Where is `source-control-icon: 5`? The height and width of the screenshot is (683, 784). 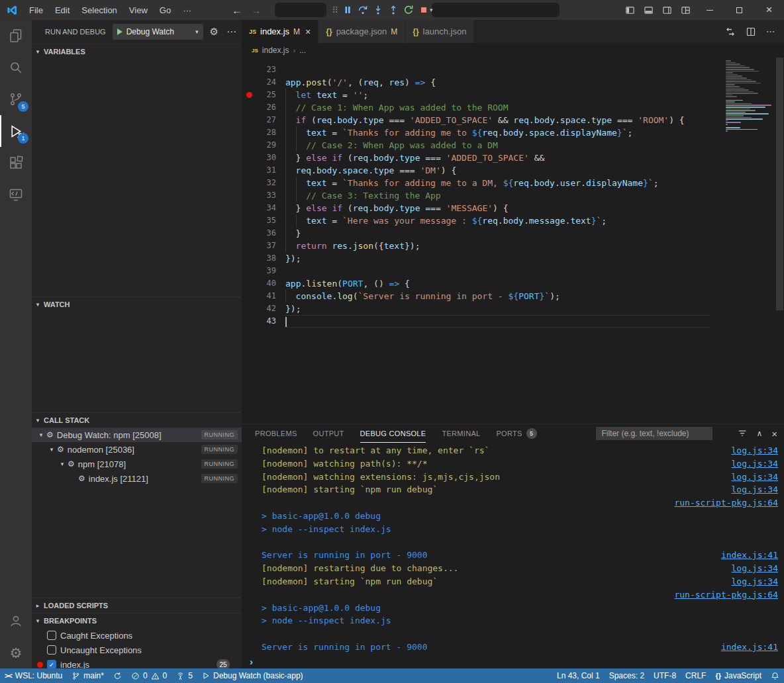 source-control-icon: 5 is located at coordinates (16, 99).